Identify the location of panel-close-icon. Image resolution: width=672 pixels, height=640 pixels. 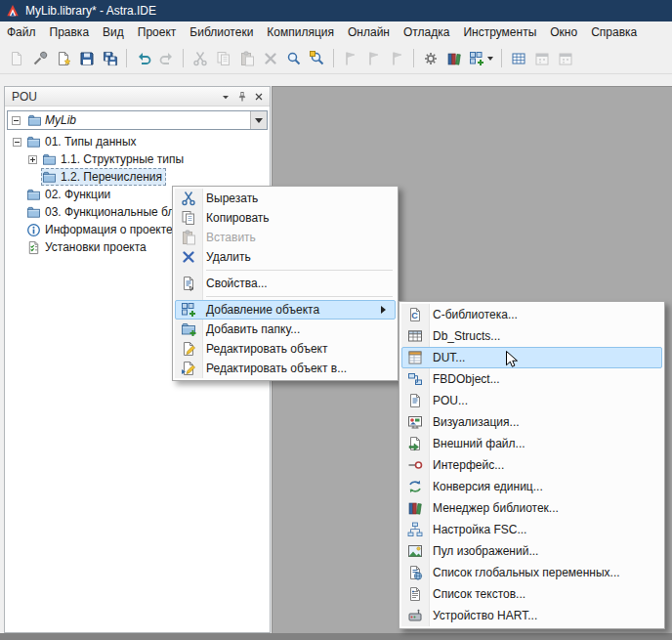
(258, 97).